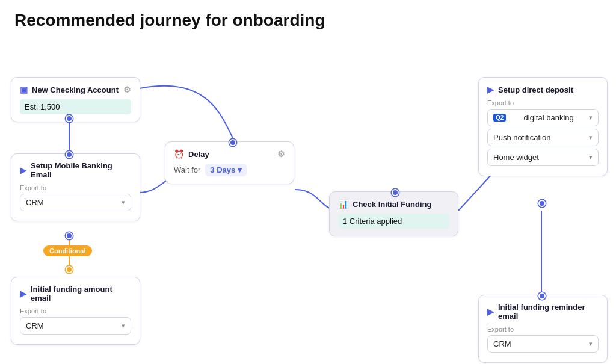 The image size is (616, 364). I want to click on chevron-icon-5: ▾, so click(591, 158).